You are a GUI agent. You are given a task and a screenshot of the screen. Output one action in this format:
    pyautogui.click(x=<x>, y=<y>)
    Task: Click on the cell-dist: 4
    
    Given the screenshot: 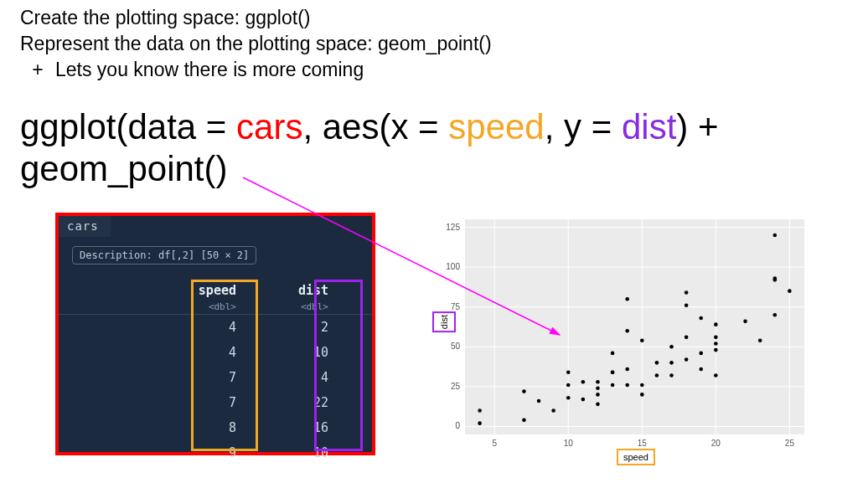 What is the action you would take?
    pyautogui.click(x=306, y=378)
    